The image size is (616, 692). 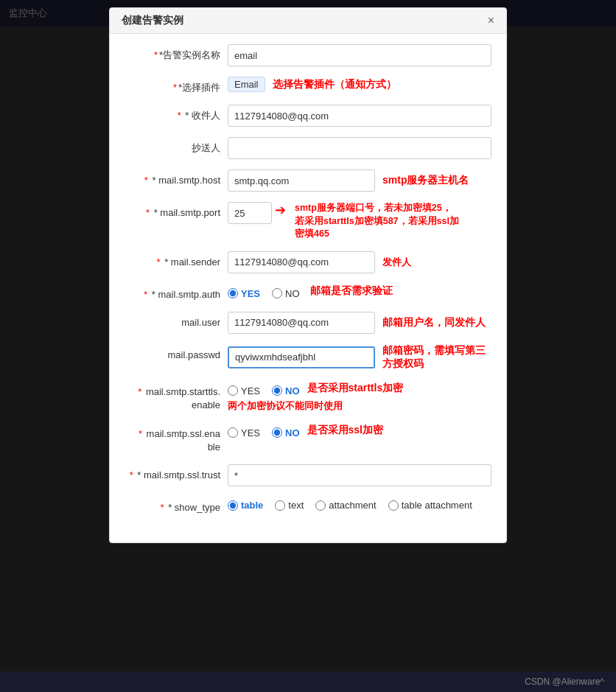 What do you see at coordinates (277, 391) in the screenshot?
I see `starttls-no-radio` at bounding box center [277, 391].